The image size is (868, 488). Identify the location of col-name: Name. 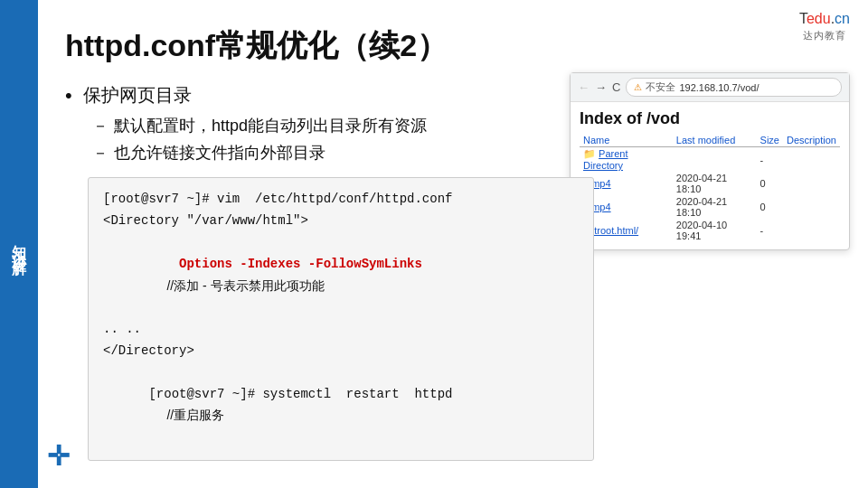
(626, 141).